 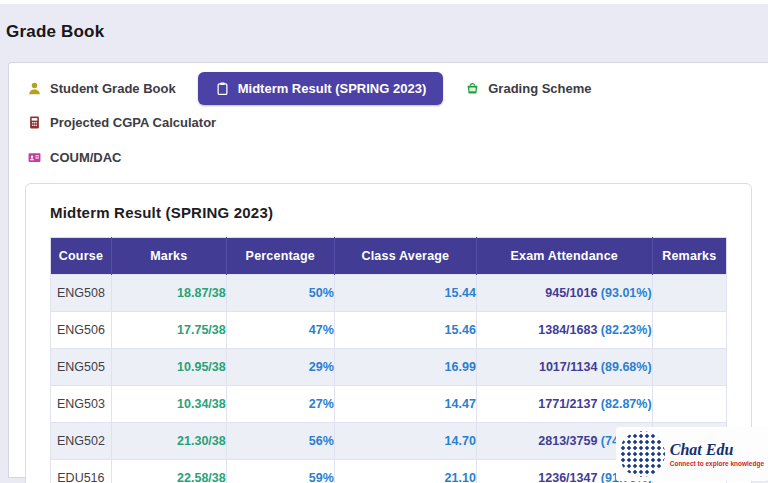 I want to click on exam-attendance-cell: 945/1016 (93.01%), so click(x=564, y=294).